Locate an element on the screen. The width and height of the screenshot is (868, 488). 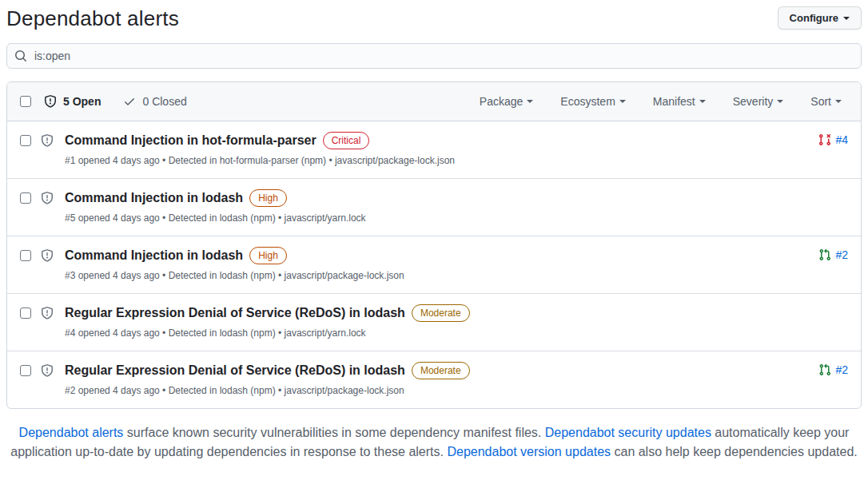
alert-meta: #4 opened 4 days ago • Detected in lodas… is located at coordinates (440, 333).